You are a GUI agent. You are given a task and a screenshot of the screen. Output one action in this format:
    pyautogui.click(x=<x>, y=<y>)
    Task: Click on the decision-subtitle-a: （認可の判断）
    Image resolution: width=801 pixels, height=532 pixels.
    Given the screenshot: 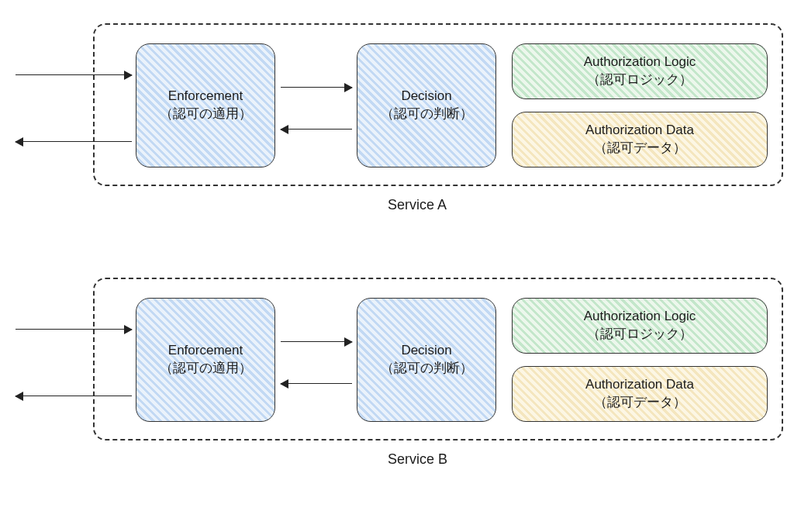 What is the action you would take?
    pyautogui.click(x=426, y=115)
    